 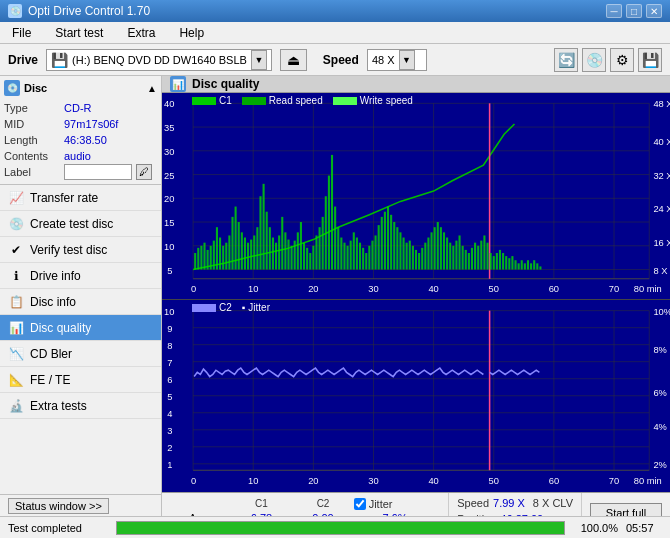 I want to click on drive-dropdown-button: ▼, so click(x=259, y=60).